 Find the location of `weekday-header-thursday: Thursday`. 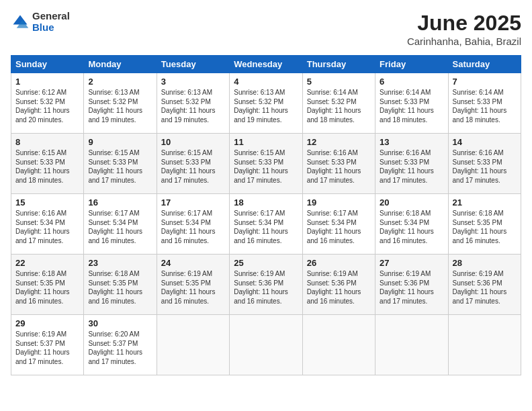

weekday-header-thursday: Thursday is located at coordinates (339, 64).